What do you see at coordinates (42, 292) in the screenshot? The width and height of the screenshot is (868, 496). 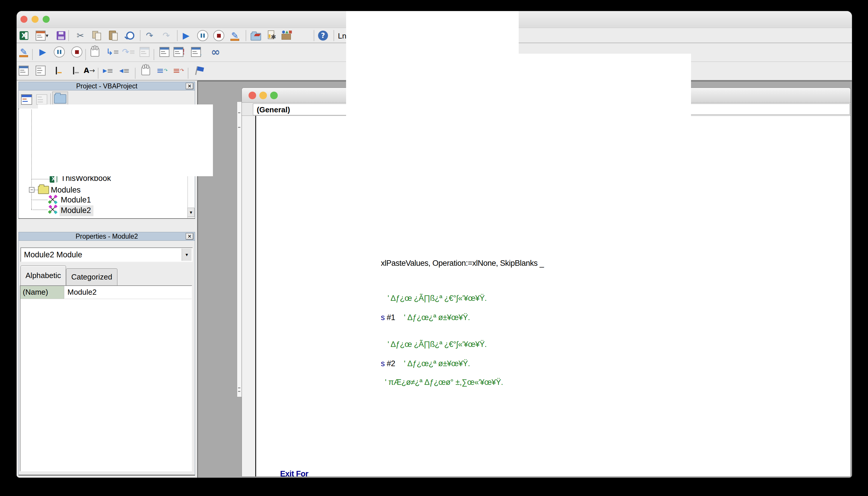 I see `property-name-cell: (Name)` at bounding box center [42, 292].